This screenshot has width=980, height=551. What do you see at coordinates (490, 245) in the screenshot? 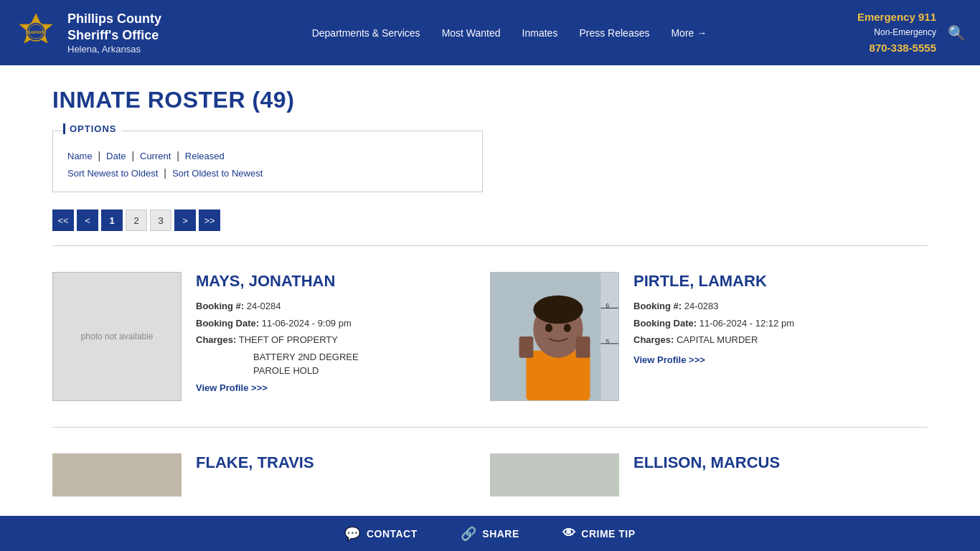
I see `divider-top` at bounding box center [490, 245].